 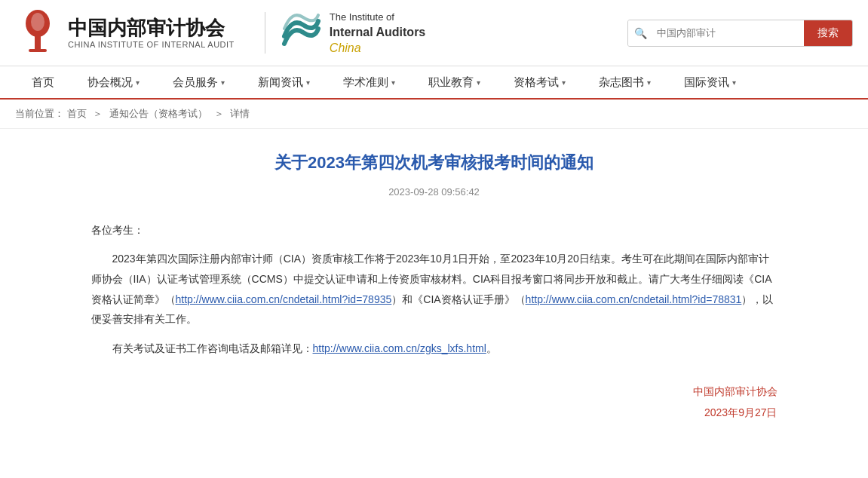 What do you see at coordinates (641, 33) in the screenshot?
I see `search-icon: 🔍` at bounding box center [641, 33].